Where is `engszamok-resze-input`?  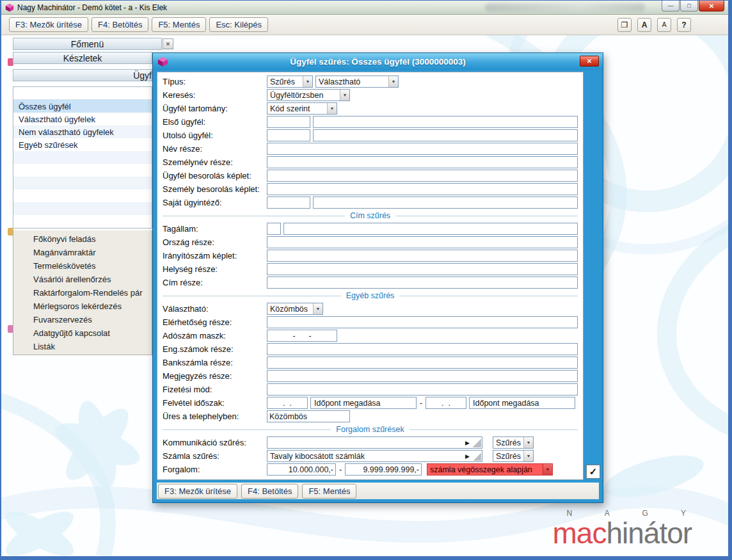 engszamok-resze-input is located at coordinates (422, 349).